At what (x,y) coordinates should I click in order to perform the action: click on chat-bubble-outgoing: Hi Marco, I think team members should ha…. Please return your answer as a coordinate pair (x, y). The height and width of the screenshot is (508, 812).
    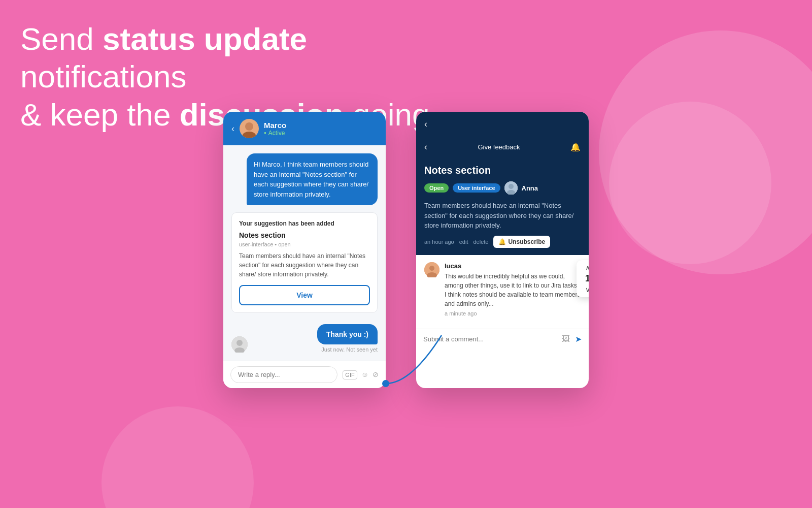
    Looking at the image, I should click on (312, 179).